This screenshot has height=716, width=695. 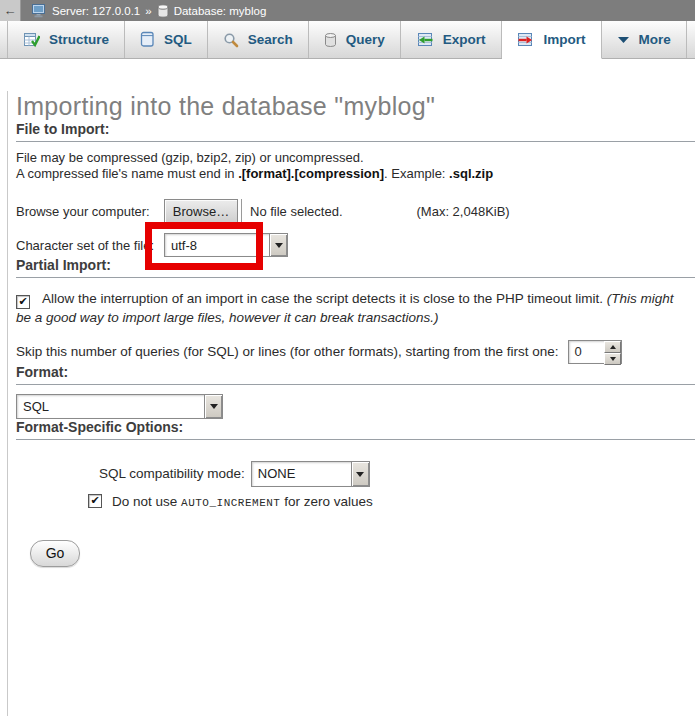 What do you see at coordinates (258, 40) in the screenshot?
I see `tab-search: Search` at bounding box center [258, 40].